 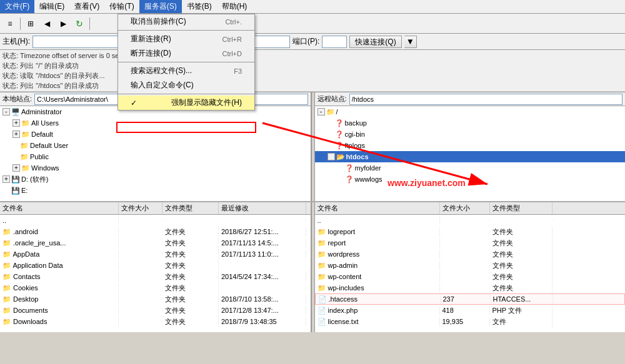 What do you see at coordinates (312, 71) in the screenshot?
I see `status-area: 状态: Timezone offset of server is 0 secon…` at bounding box center [312, 71].